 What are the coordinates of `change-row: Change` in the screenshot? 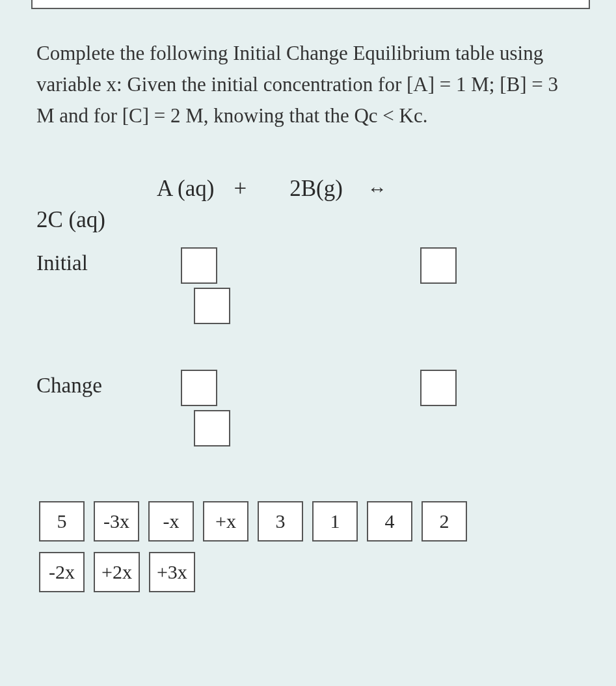 It's located at (308, 415).